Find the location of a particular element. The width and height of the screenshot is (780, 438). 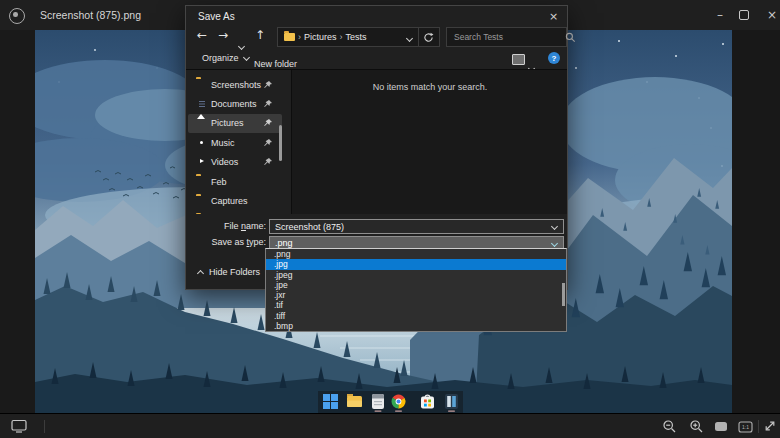

sidebar-item-screenshots: Screenshots is located at coordinates (235, 84).